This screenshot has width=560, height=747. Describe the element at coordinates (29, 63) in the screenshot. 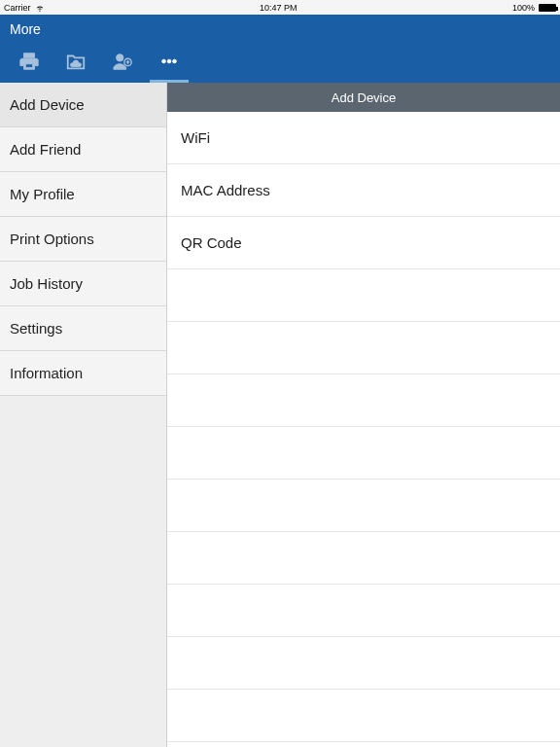

I see `tab-print` at that location.